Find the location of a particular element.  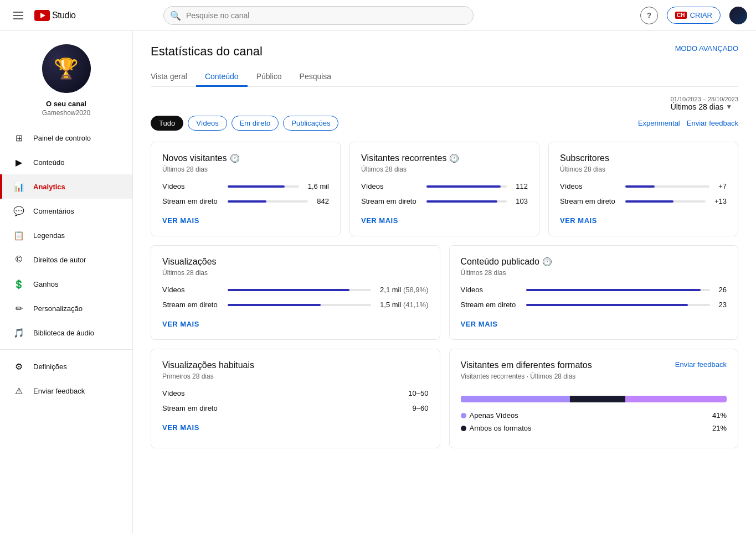

sidebar-item-direitos: © Direitos de autor is located at coordinates (66, 260).